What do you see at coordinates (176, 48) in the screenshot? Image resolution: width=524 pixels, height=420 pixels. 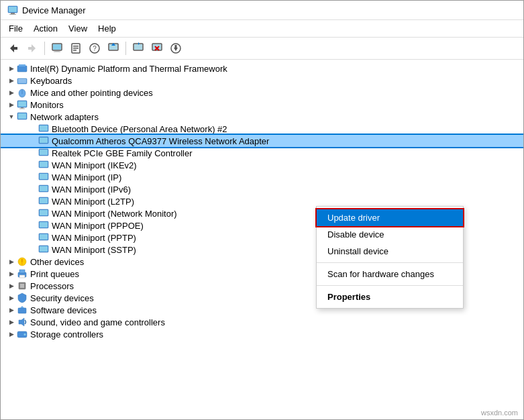 I see `install-button` at bounding box center [176, 48].